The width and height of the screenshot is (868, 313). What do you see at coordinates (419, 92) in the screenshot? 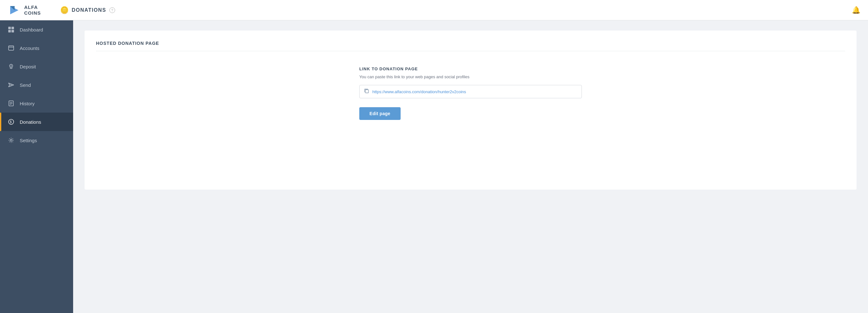
I see `donation-link-url: https://www.alfacoins.com/donation/hunte…` at bounding box center [419, 92].